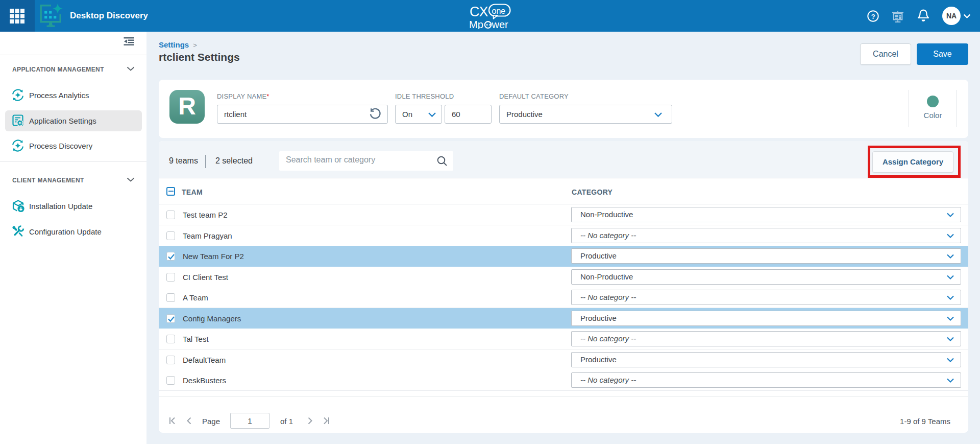 The width and height of the screenshot is (980, 444). Describe the element at coordinates (476, 24) in the screenshot. I see `svg-text: Mp` at that location.